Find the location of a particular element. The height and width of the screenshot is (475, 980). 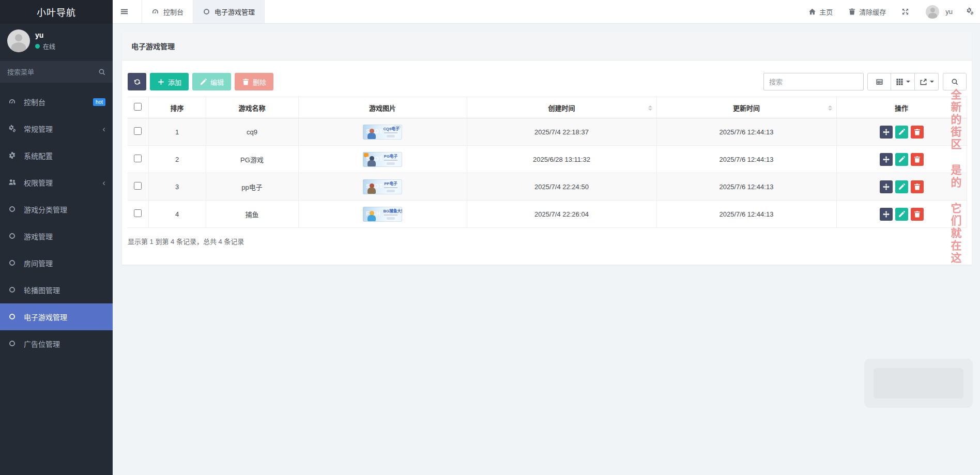

cell-order: 2 is located at coordinates (177, 159).